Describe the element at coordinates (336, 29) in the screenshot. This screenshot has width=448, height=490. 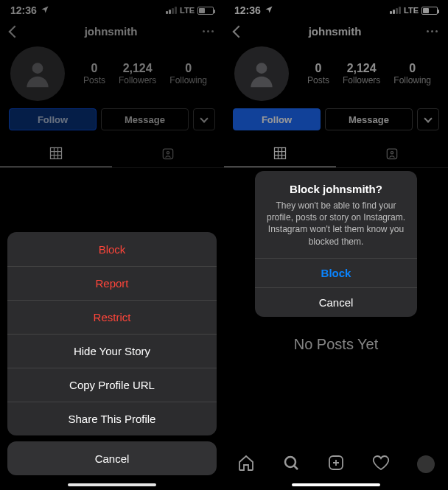
I see `nav-header: johnsmith` at that location.